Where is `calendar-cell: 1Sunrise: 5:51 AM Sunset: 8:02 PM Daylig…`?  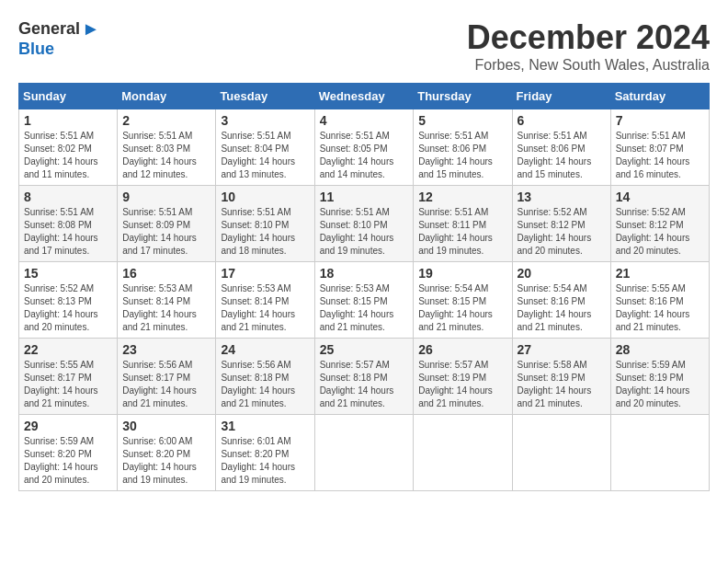 calendar-cell: 1Sunrise: 5:51 AM Sunset: 8:02 PM Daylig… is located at coordinates (68, 147).